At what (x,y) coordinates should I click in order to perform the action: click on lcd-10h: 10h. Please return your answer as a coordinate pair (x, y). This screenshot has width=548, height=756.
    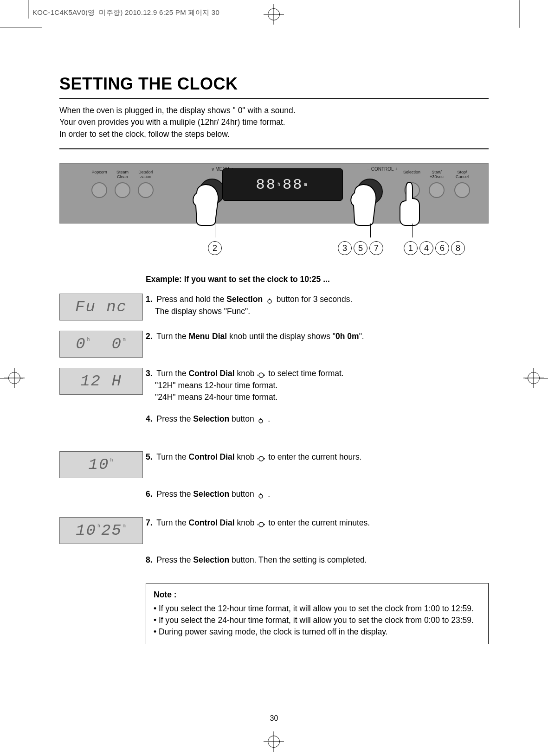
    Looking at the image, I should click on (101, 465).